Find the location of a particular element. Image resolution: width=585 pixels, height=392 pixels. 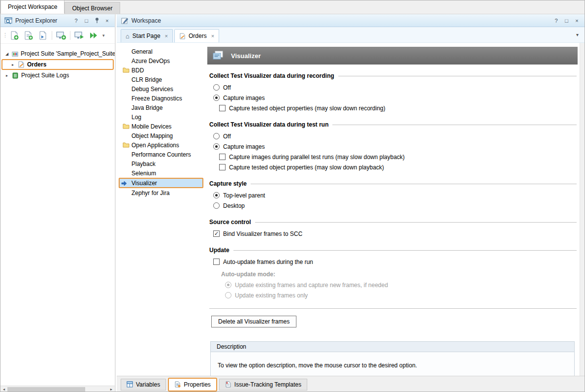

radio-recording-off: Off is located at coordinates (395, 88).